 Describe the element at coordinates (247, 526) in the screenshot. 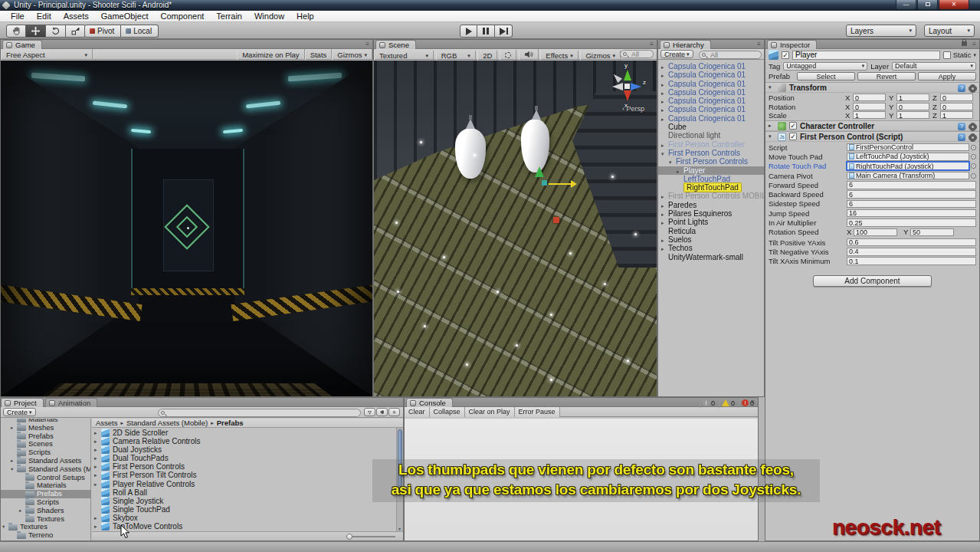

I see `asset-row: ▸TapToMove Controls` at that location.